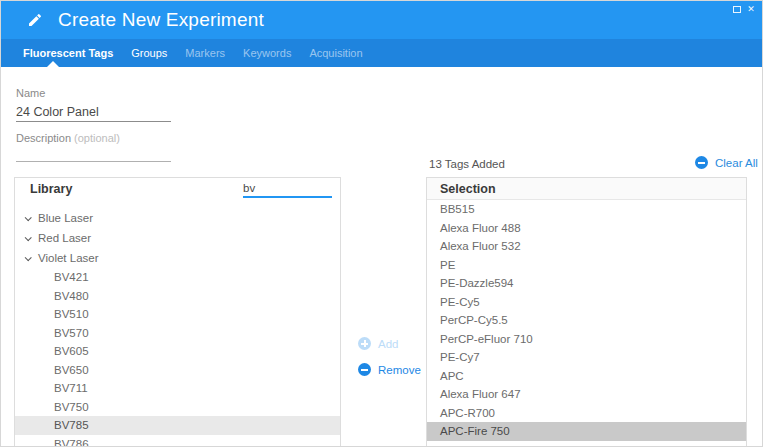 The height and width of the screenshot is (447, 763). What do you see at coordinates (586, 394) in the screenshot?
I see `selection-item-alexa-fluor-647: Alexa Fluor 647` at bounding box center [586, 394].